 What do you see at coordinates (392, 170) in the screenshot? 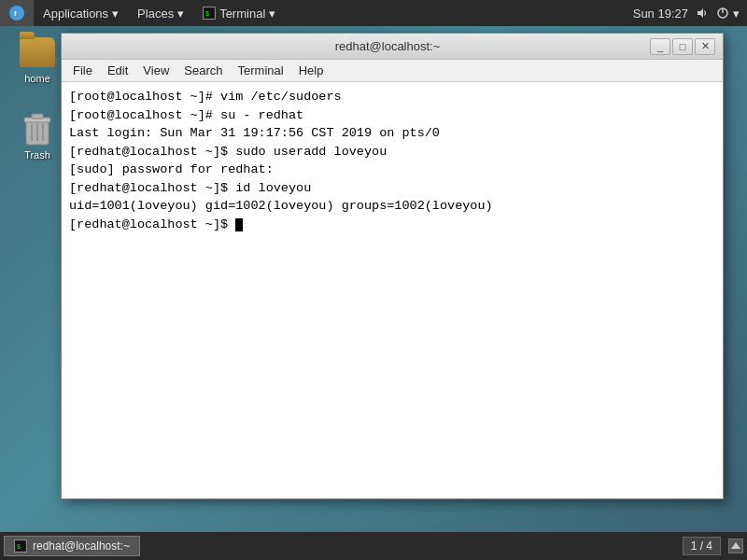
I see `terminal-line: [sudo] password for redhat:` at bounding box center [392, 170].